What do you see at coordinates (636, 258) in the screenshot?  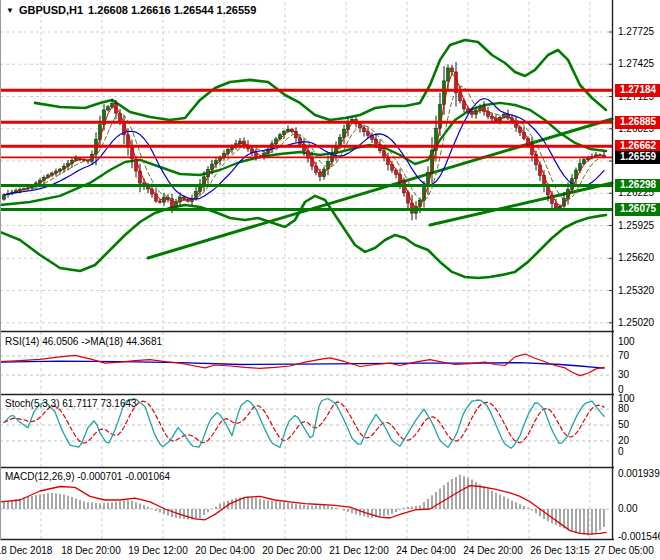 I see `price-axis-label: 1.25620` at bounding box center [636, 258].